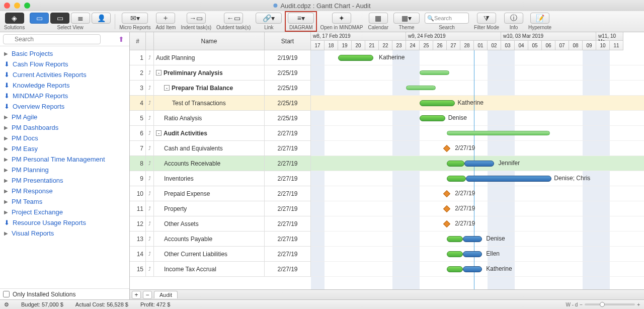  I want to click on gantt-row: Denise; Chris, so click(477, 179).